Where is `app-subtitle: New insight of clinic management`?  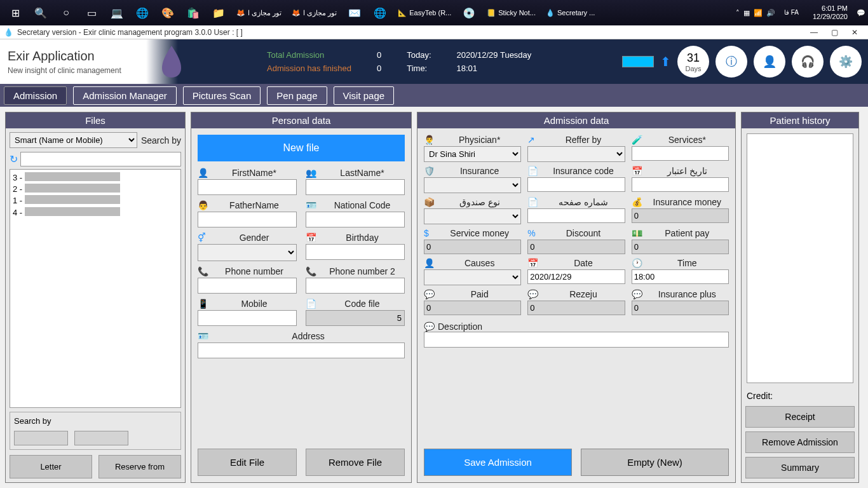 app-subtitle: New insight of clinic management is located at coordinates (83, 71).